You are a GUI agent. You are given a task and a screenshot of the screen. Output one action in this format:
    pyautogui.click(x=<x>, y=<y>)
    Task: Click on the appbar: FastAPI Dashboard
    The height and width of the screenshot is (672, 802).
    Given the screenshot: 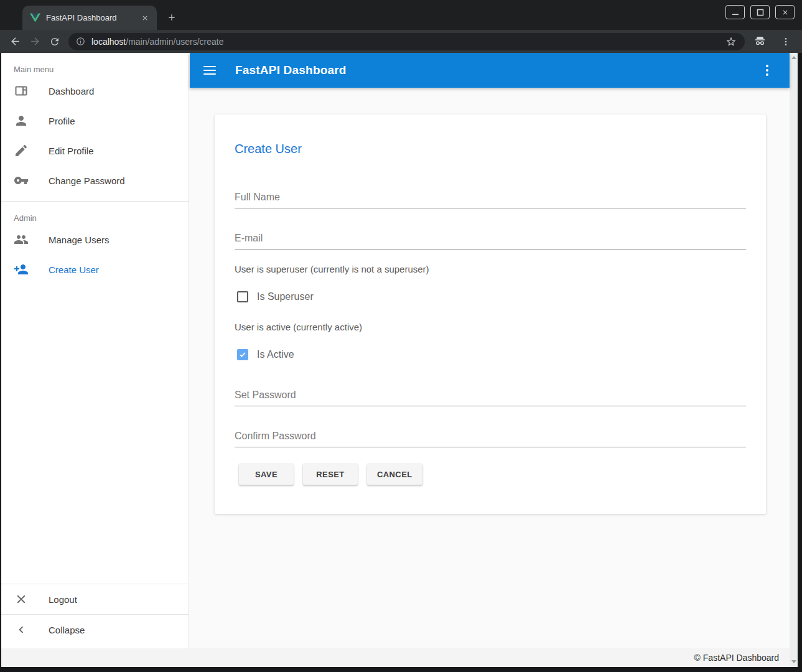 What is the action you would take?
    pyautogui.click(x=490, y=70)
    